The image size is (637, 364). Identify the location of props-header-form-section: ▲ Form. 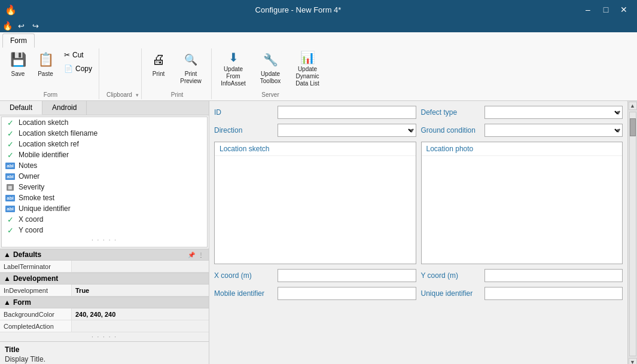
(104, 302).